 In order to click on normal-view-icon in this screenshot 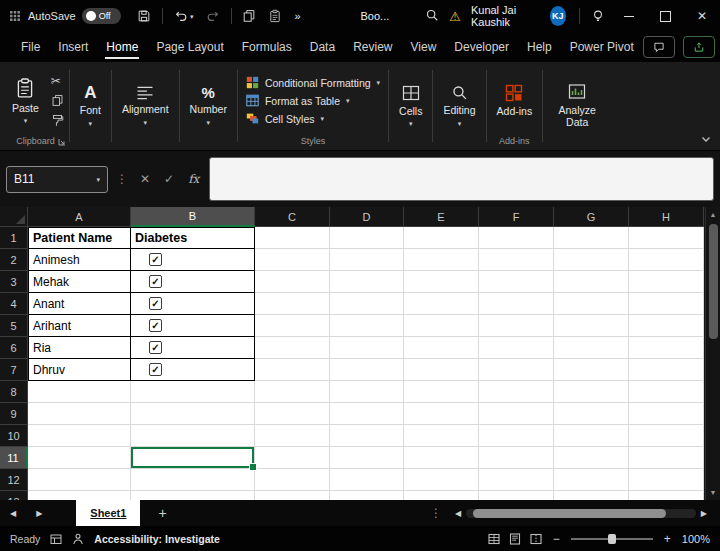, I will do `click(494, 539)`.